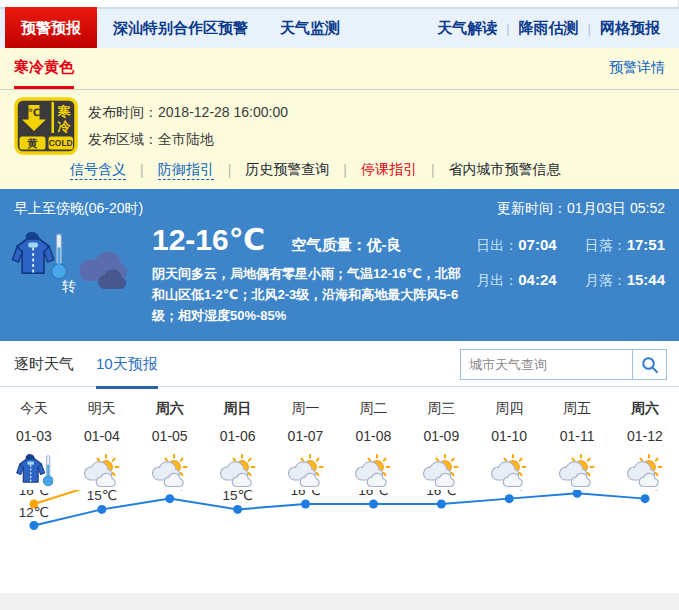  I want to click on forecast-day-01-04: 明天01-04, so click(102, 438).